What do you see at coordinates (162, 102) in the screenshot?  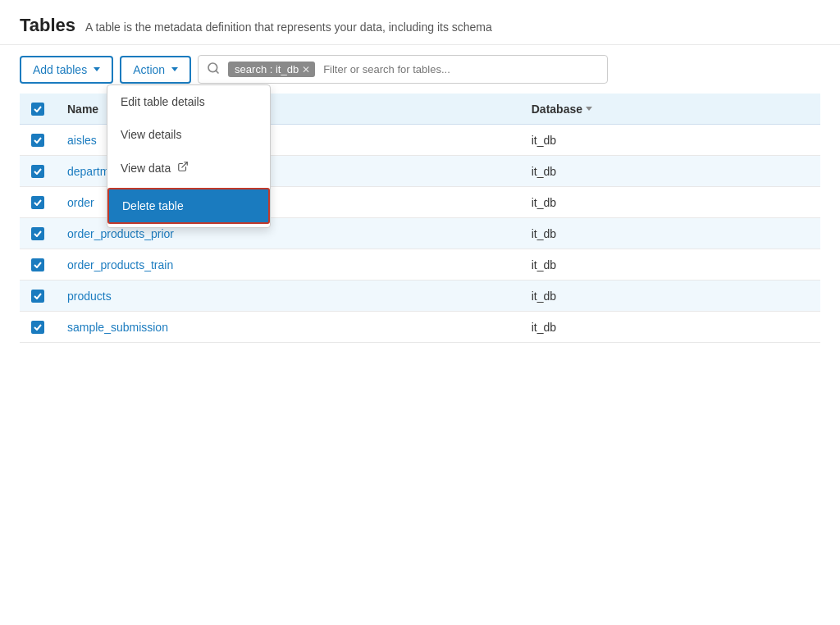 I see `edit-table-details-label: Edit table details` at bounding box center [162, 102].